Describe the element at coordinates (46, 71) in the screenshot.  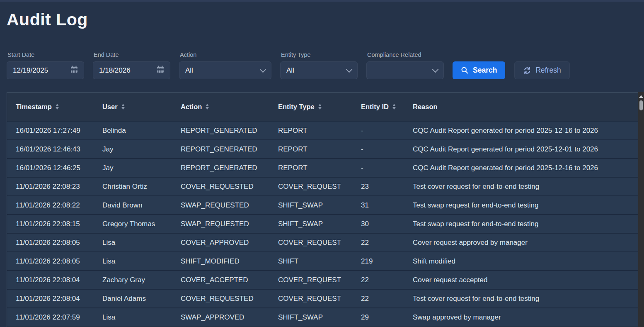
I see `start-date-input: 12/19/2025` at that location.